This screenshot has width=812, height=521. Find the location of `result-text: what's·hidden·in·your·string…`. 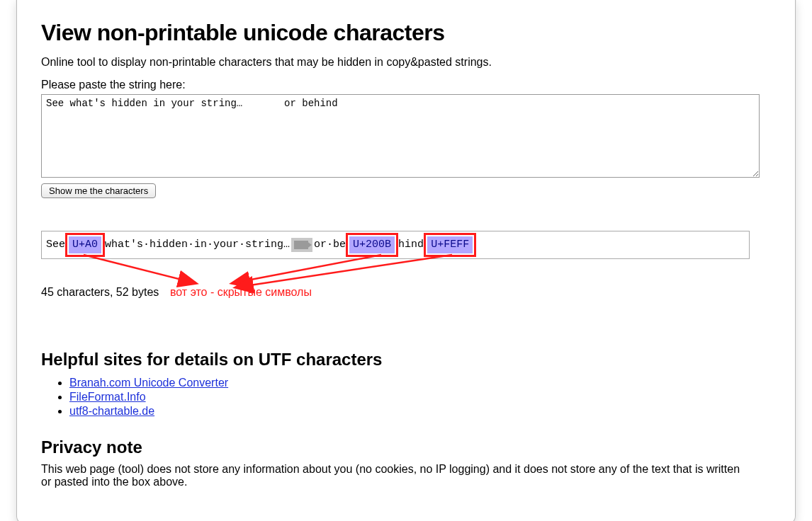

result-text: what's·hidden·in·your·string… is located at coordinates (197, 245).